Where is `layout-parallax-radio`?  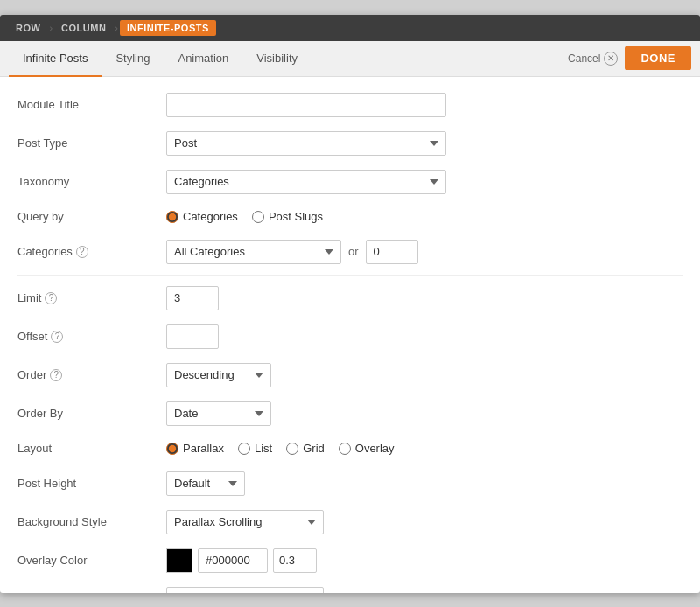 layout-parallax-radio is located at coordinates (172, 449).